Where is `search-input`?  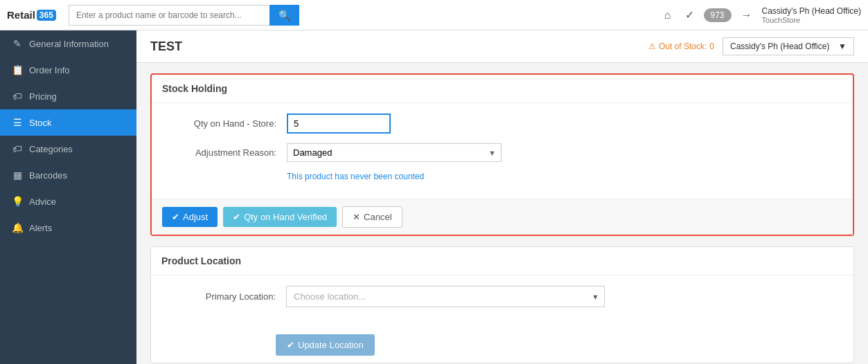
search-input is located at coordinates (169, 15).